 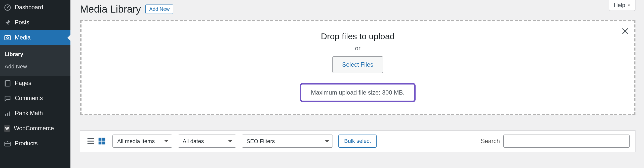 What do you see at coordinates (23, 38) in the screenshot?
I see `sidebar-item-label: Media` at bounding box center [23, 38].